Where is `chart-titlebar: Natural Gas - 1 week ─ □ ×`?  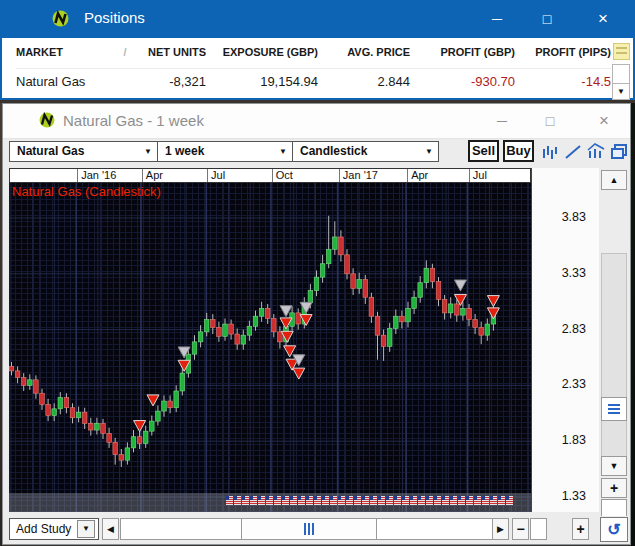
chart-titlebar: Natural Gas - 1 week ─ □ × is located at coordinates (316, 122).